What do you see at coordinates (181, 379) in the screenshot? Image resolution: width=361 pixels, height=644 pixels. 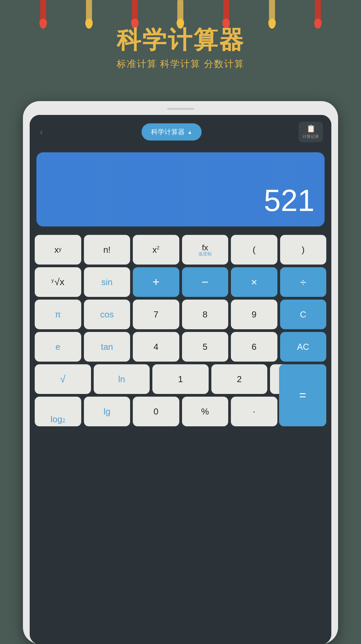 I see `key-row-5: √ ln 1 2 3 =` at bounding box center [181, 379].